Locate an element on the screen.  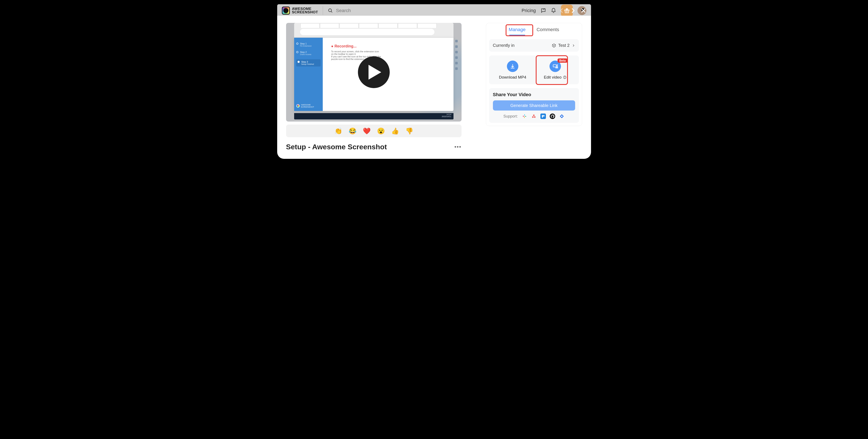
search-input: Search is located at coordinates (339, 11).